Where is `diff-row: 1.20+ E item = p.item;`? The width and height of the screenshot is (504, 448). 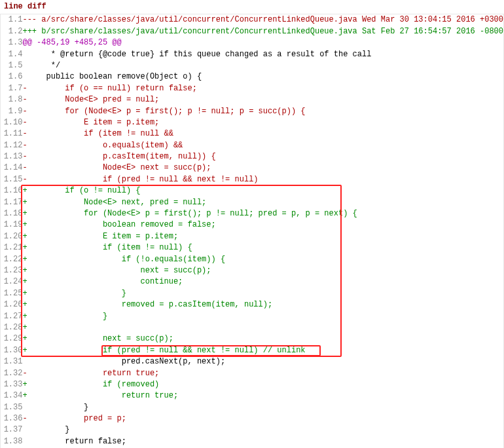
diff-row: 1.20+ E item = p.item; is located at coordinates (252, 237).